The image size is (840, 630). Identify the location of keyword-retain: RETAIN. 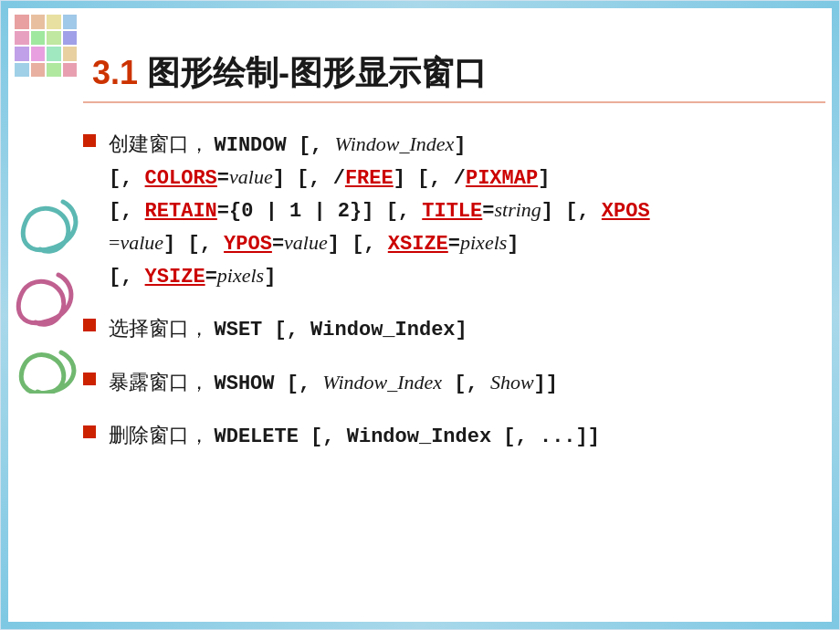
(181, 212).